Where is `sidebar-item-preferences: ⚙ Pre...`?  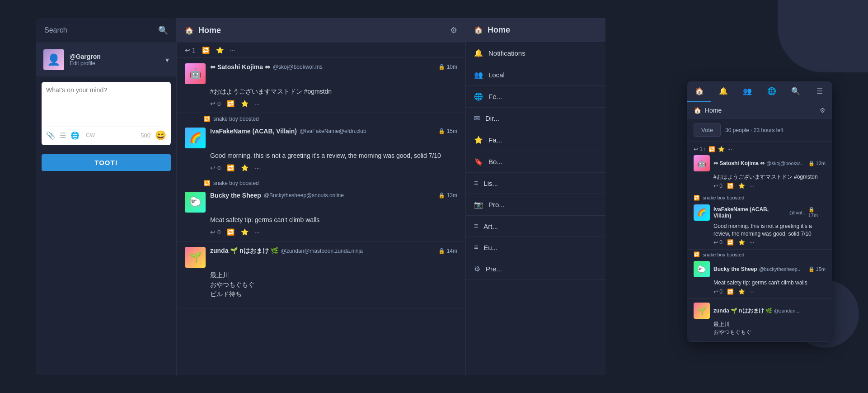
sidebar-item-preferences: ⚙ Pre... is located at coordinates (536, 269).